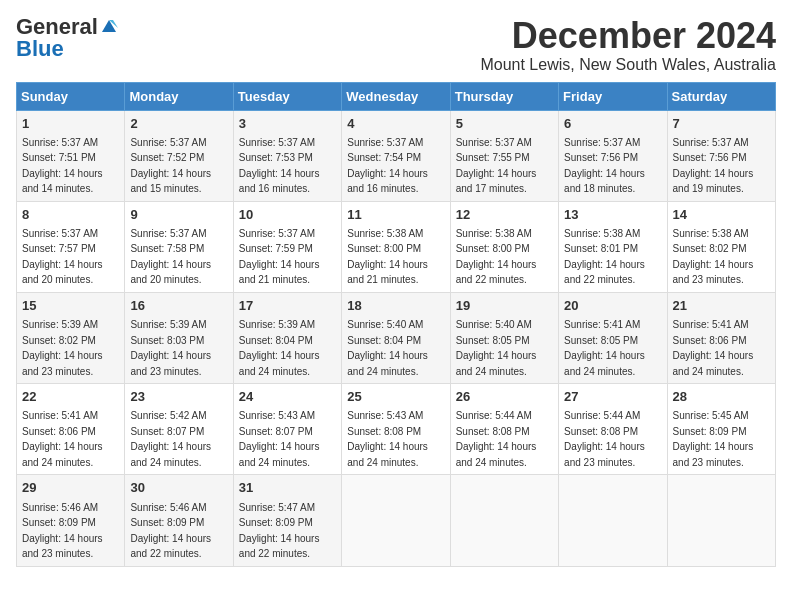  What do you see at coordinates (714, 439) in the screenshot?
I see `day-info: Sunrise: 5:45 AMSunset: 8:09 PMDaylight:…` at bounding box center [714, 439].